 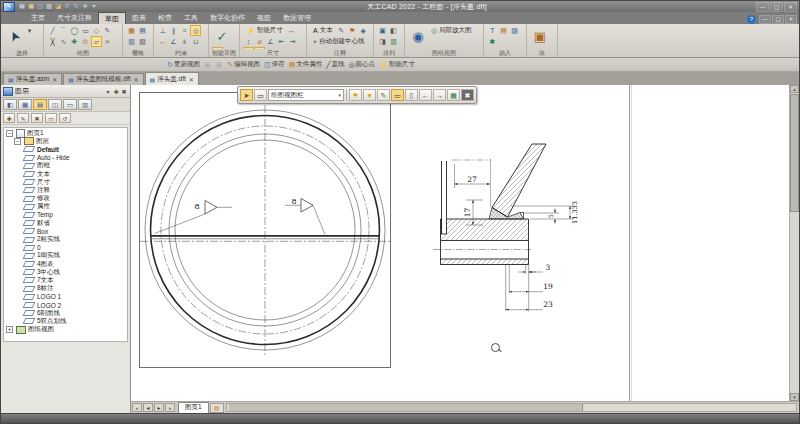 I want to click on document-tab: ▤ 浮头盖.dft ✕, so click(x=172, y=78).